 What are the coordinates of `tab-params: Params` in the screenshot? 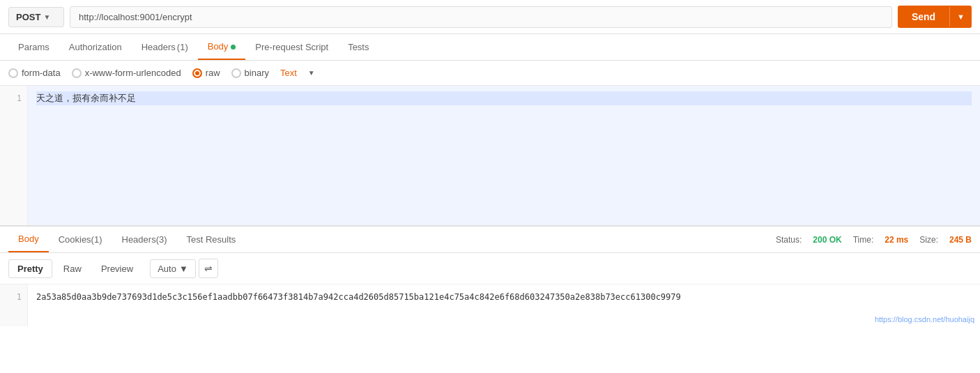 It's located at (33, 47).